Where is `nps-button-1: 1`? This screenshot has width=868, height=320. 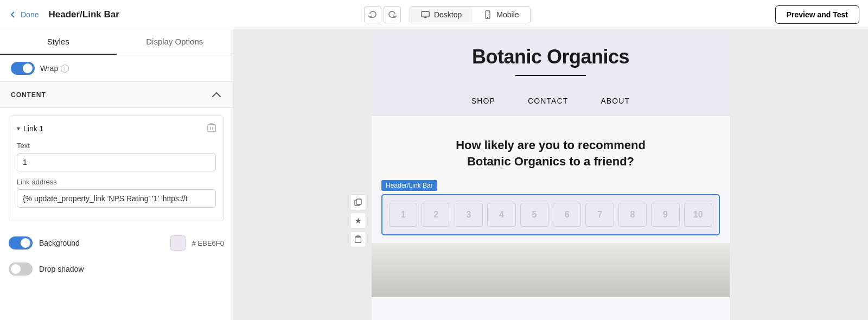 nps-button-1: 1 is located at coordinates (403, 215).